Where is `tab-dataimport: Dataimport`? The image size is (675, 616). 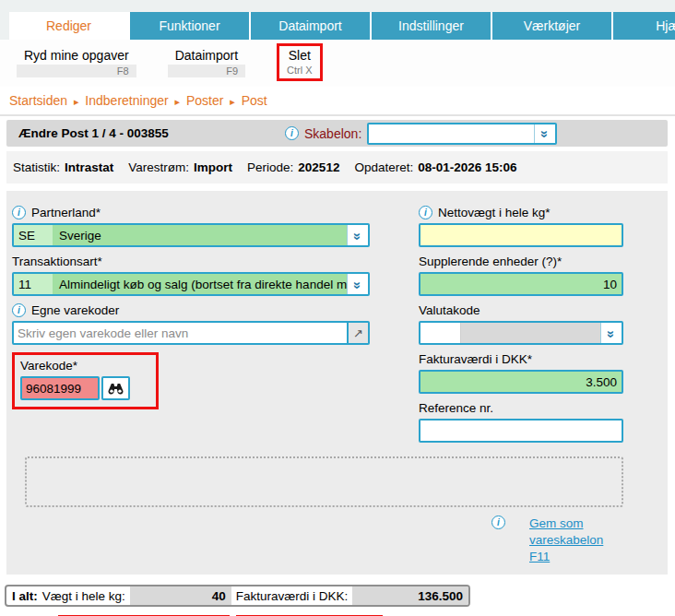
tab-dataimport: Dataimport is located at coordinates (312, 26).